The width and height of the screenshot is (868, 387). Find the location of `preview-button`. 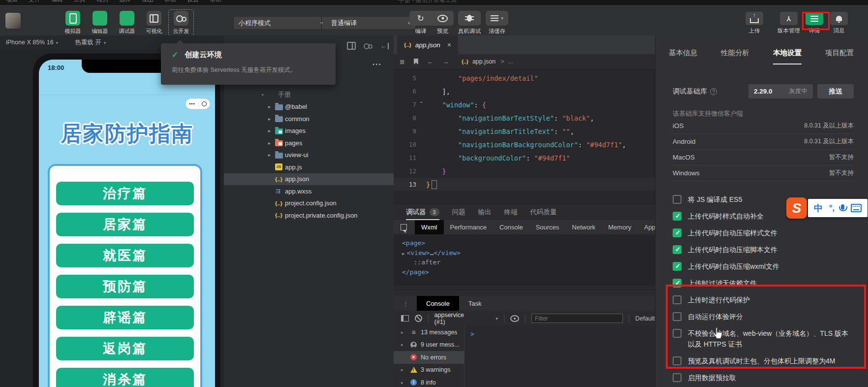

preview-button is located at coordinates (443, 18).